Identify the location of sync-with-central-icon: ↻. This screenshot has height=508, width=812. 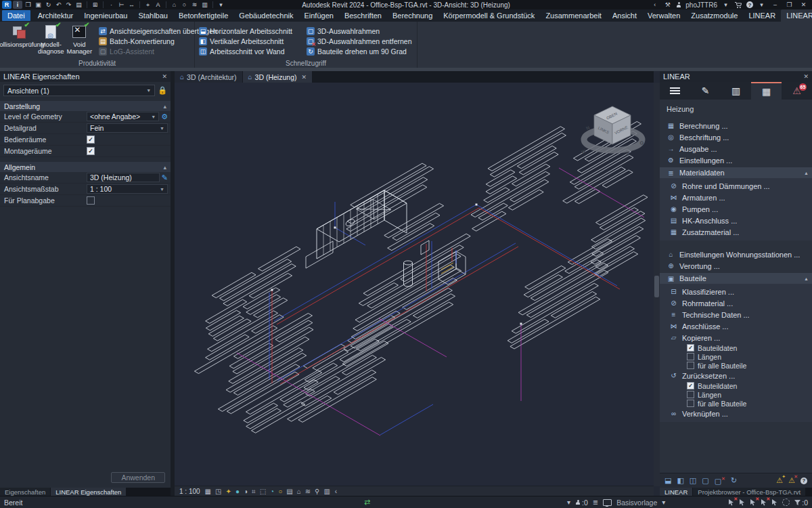
(49, 5).